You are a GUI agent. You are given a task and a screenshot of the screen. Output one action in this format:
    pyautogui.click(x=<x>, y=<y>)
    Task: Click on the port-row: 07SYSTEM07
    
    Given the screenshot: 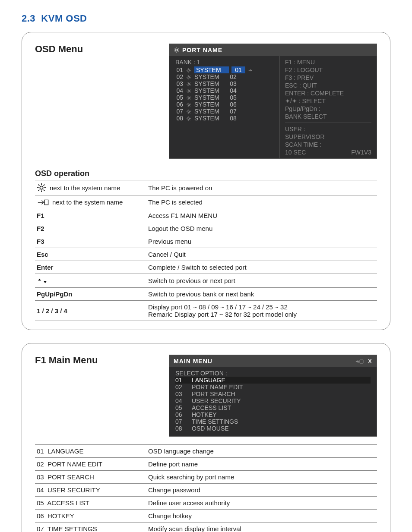 What is the action you would take?
    pyautogui.click(x=225, y=111)
    